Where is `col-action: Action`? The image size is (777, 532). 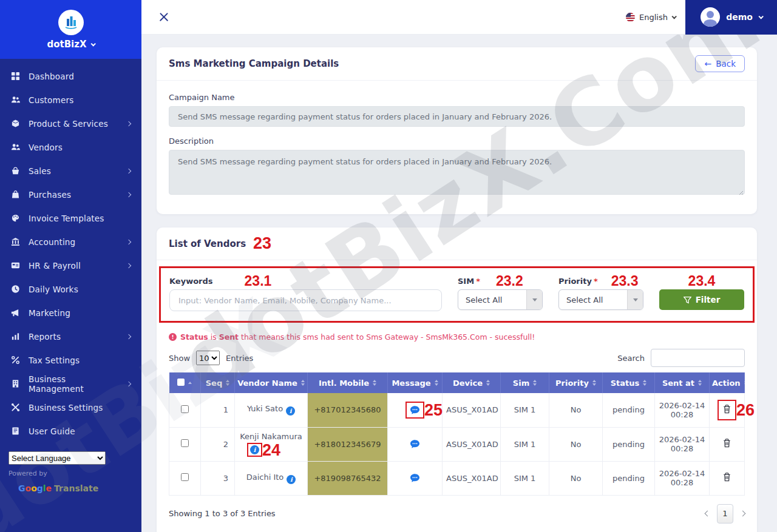 col-action: Action is located at coordinates (727, 383).